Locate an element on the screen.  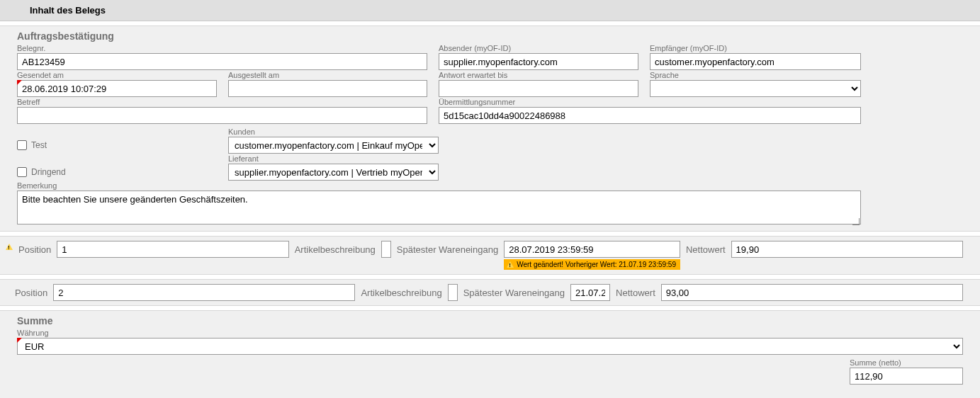
page-title: Inhalt des Belegs is located at coordinates (490, 11).